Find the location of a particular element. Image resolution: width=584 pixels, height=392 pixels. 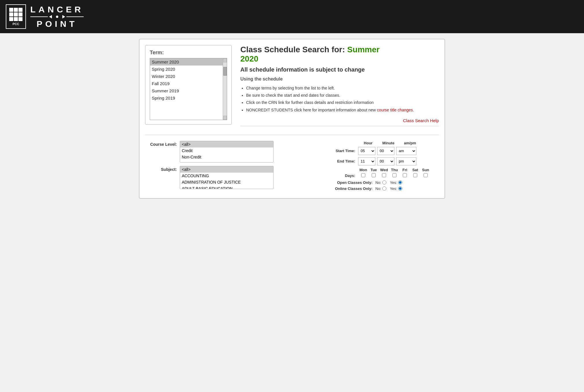

bullet-list: Change terms by selecting from the list … is located at coordinates (340, 99).